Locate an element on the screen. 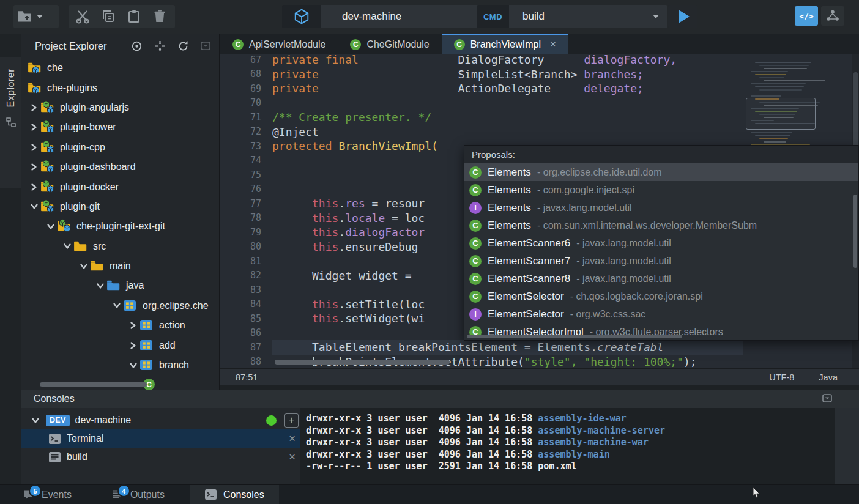 The width and height of the screenshot is (859, 504). tree-item-java: java is located at coordinates (120, 286).